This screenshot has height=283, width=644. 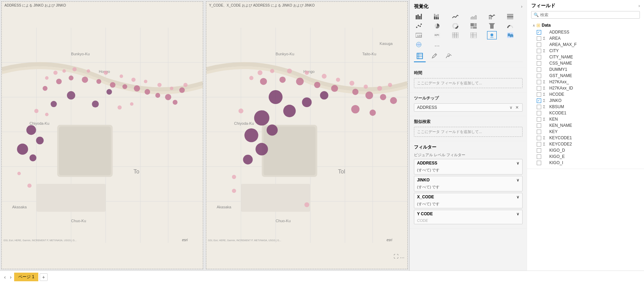 What do you see at coordinates (492, 35) in the screenshot?
I see `viz-icon-map` at bounding box center [492, 35].